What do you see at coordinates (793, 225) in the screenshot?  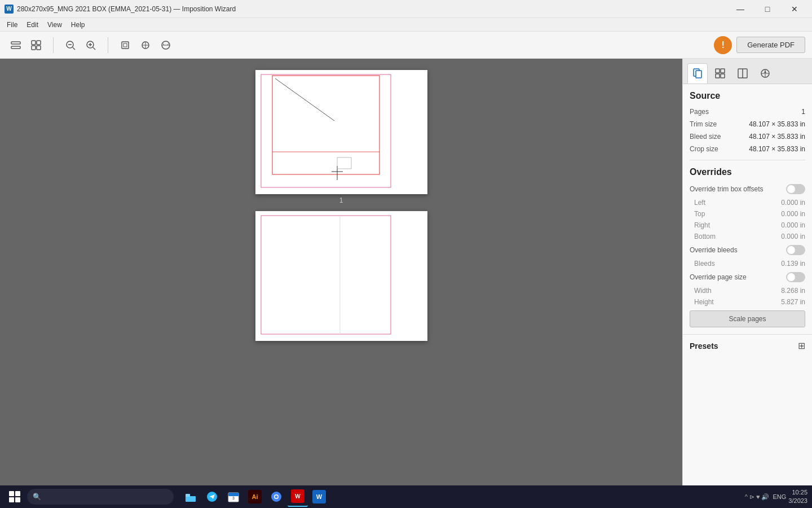 I see `right-value: 0.000 in` at bounding box center [793, 225].